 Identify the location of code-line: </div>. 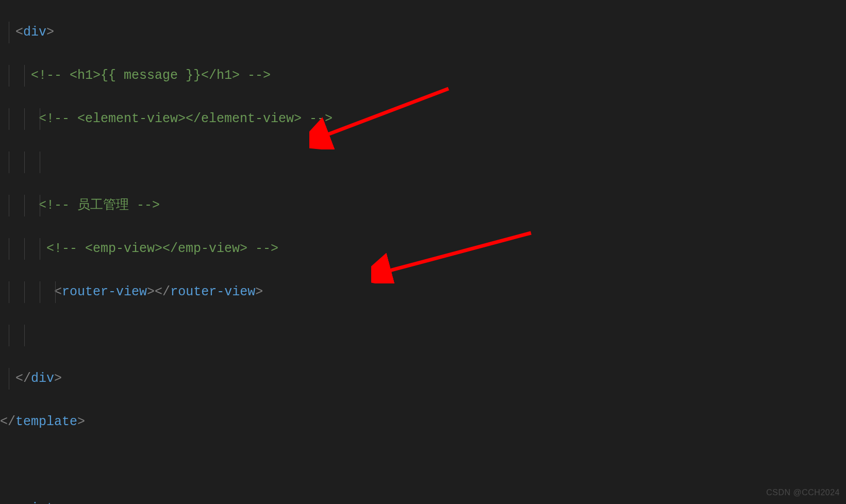
(423, 379).